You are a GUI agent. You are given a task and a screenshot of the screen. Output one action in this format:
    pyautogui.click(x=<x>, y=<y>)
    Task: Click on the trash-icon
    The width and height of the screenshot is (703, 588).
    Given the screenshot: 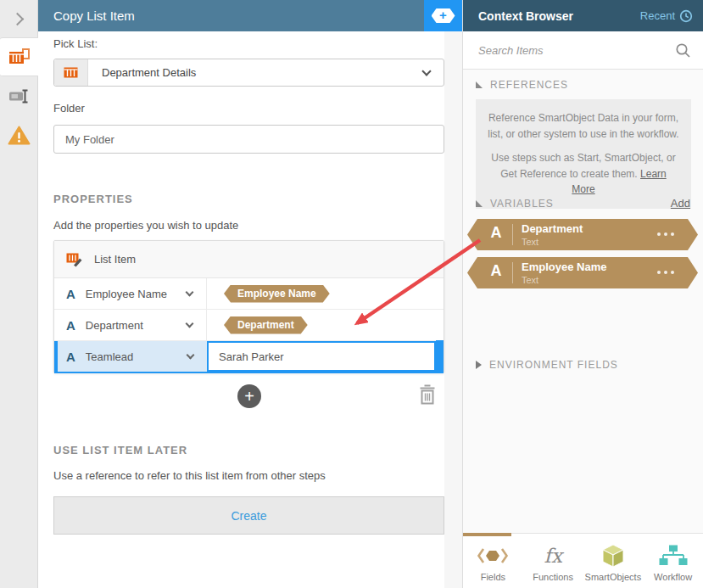 What is the action you would take?
    pyautogui.click(x=427, y=395)
    